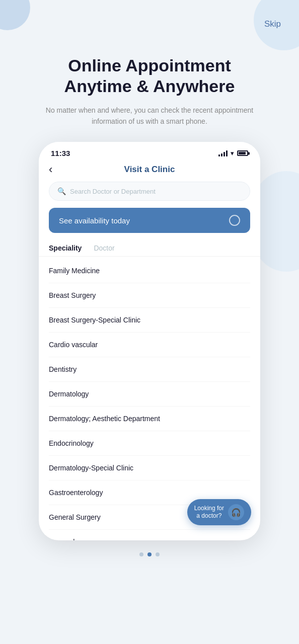 The width and height of the screenshot is (299, 644). Describe the element at coordinates (65, 249) in the screenshot. I see `tab-speciality: Speciality` at that location.